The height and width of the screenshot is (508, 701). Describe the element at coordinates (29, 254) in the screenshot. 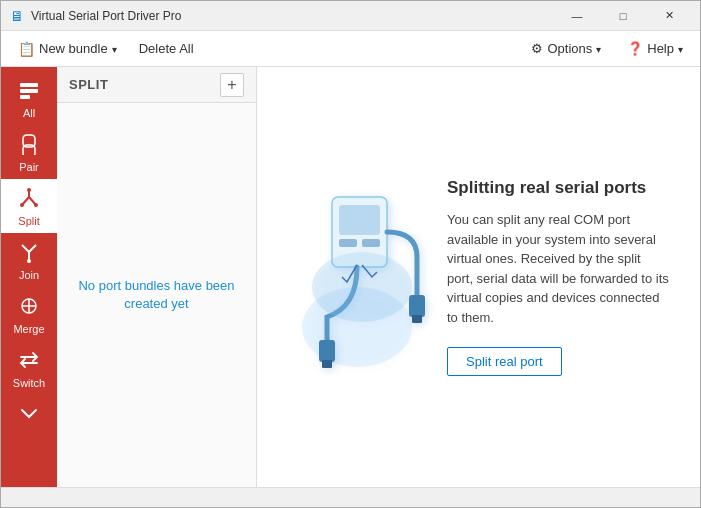

I see `join-icon` at that location.